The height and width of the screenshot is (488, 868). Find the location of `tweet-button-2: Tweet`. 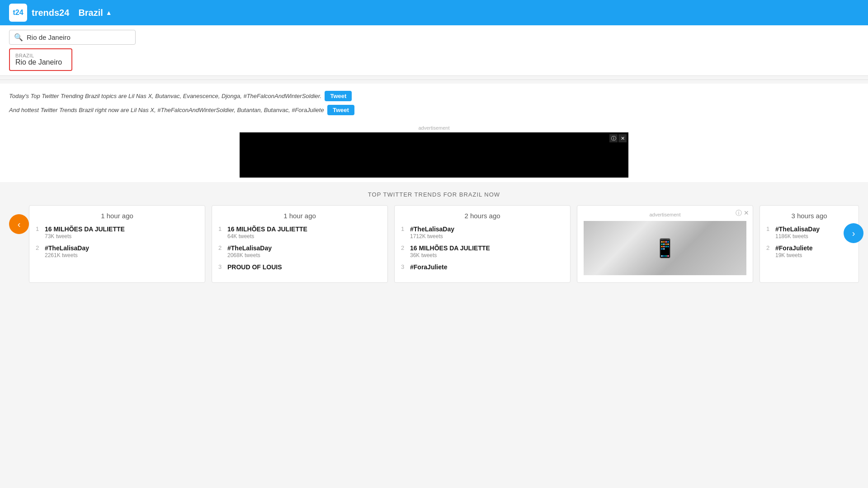

tweet-button-2: Tweet is located at coordinates (341, 110).